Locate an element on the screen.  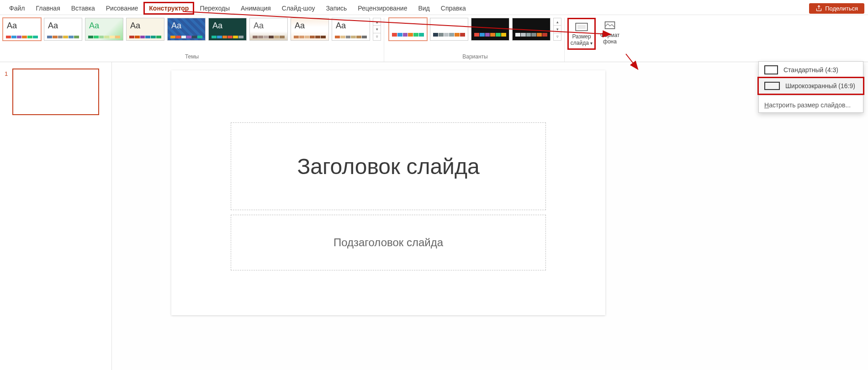
variants-nav-up: ▴ is located at coordinates (557, 22).